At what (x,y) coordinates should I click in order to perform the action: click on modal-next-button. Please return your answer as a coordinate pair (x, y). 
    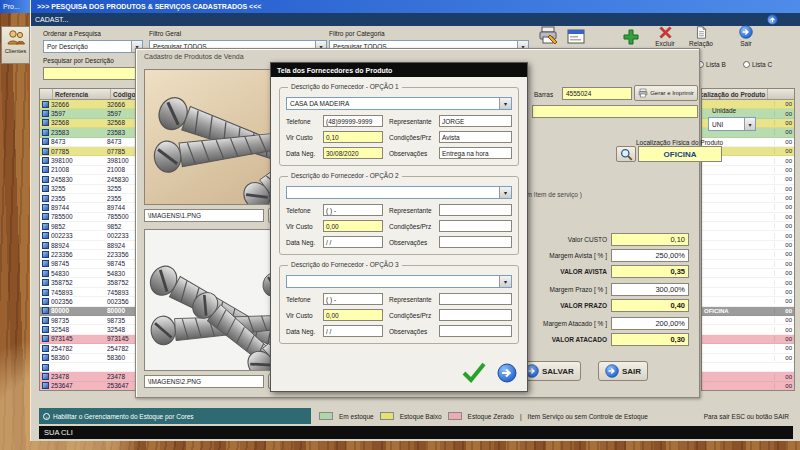
    Looking at the image, I should click on (507, 373).